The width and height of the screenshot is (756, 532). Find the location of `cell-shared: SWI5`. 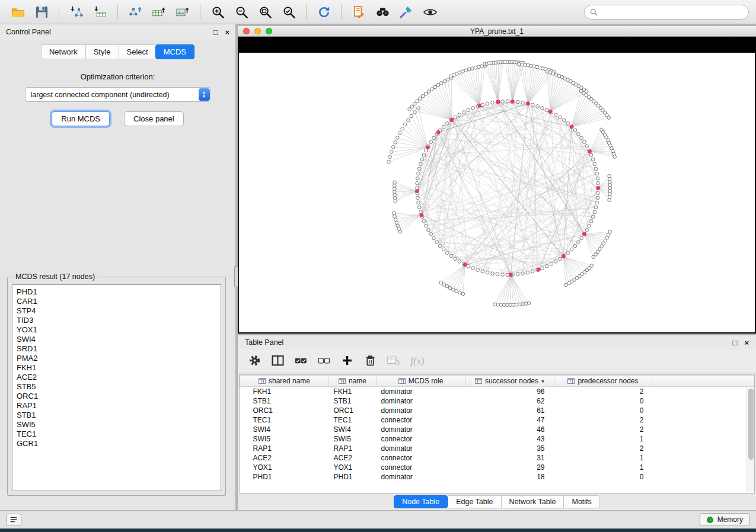

cell-shared: SWI5 is located at coordinates (285, 439).